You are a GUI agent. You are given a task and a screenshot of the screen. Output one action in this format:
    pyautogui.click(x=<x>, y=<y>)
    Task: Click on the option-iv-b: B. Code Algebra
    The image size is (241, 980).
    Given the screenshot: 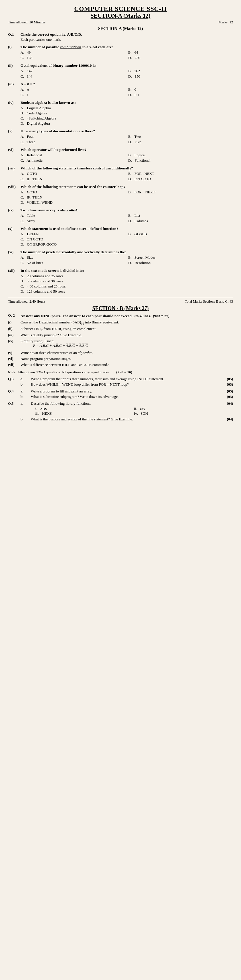 What is the action you would take?
    pyautogui.click(x=127, y=113)
    